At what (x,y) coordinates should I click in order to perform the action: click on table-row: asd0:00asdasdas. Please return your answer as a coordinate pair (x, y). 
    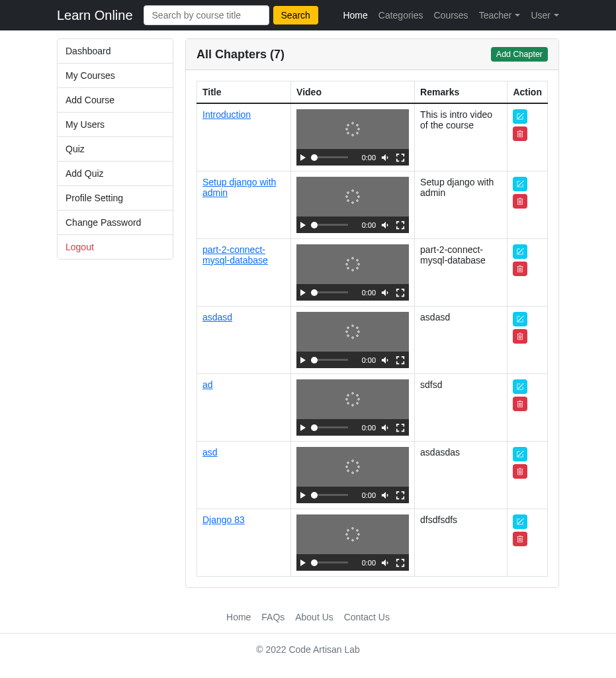
    Looking at the image, I should click on (373, 475).